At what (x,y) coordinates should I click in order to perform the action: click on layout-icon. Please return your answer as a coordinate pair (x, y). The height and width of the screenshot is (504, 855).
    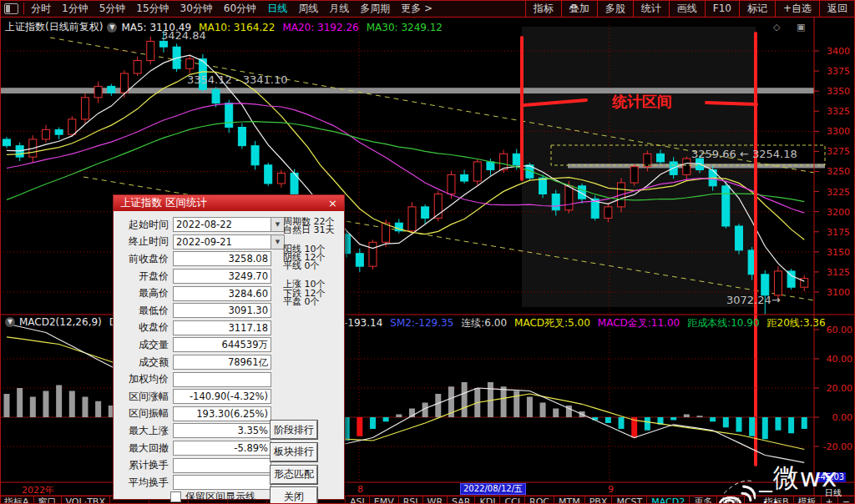
    Looking at the image, I should click on (12, 8).